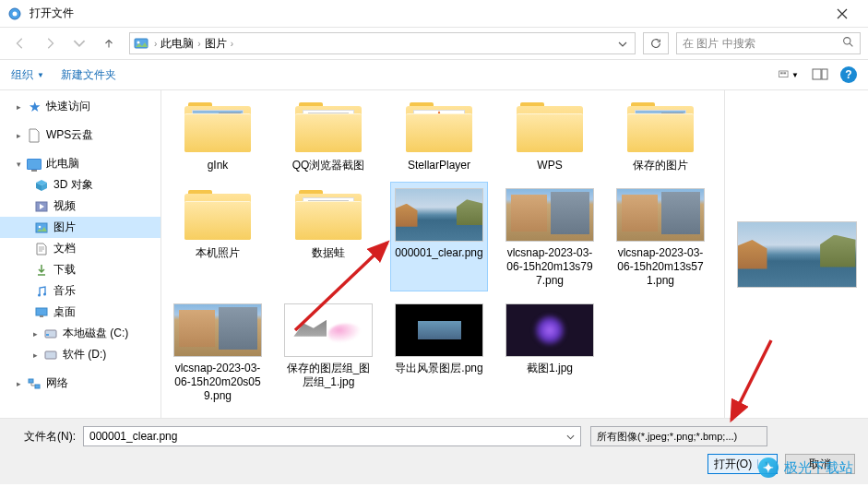 The image size is (868, 487). What do you see at coordinates (80, 227) in the screenshot?
I see `sidebar-pictures: 图片` at bounding box center [80, 227].